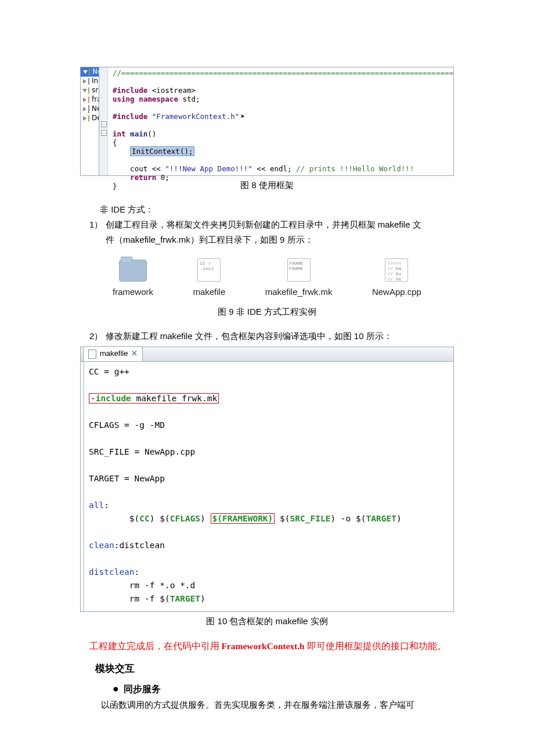 This screenshot has width=534, height=756. I want to click on fig9-caption: 图 9 非 IDE 方式工程实例, so click(267, 312).